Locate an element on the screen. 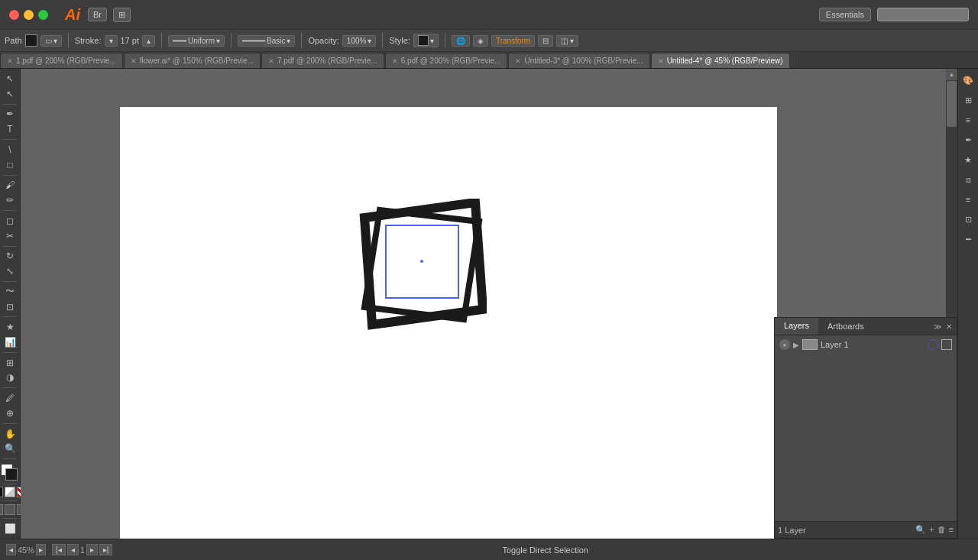  stroke-panel-button: ━ is located at coordinates (968, 239).